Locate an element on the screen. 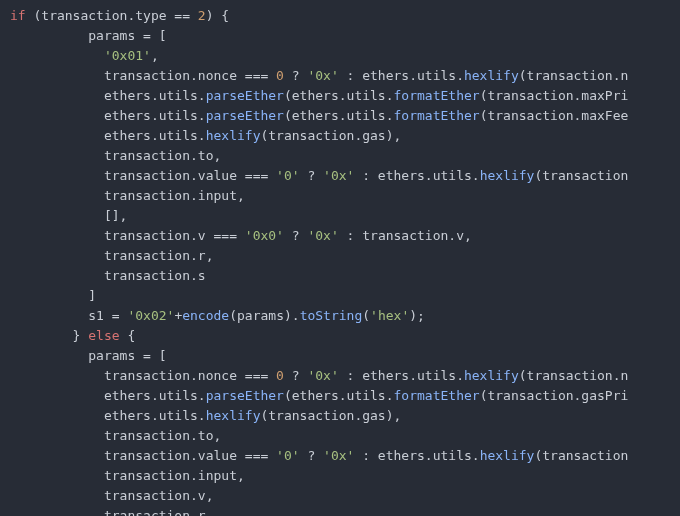  token-str: '0x0' is located at coordinates (264, 236).